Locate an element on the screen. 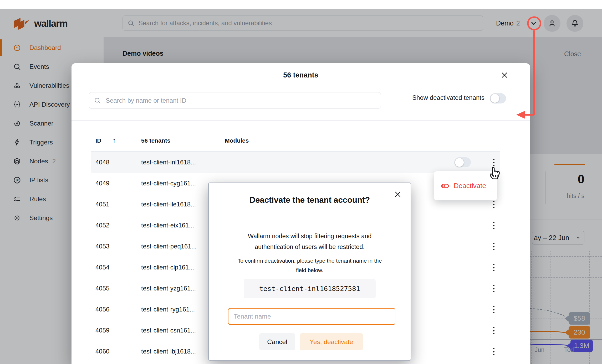 Image resolution: width=602 pixels, height=364 pixels. sort-ascending-icon: ↑ is located at coordinates (114, 140).